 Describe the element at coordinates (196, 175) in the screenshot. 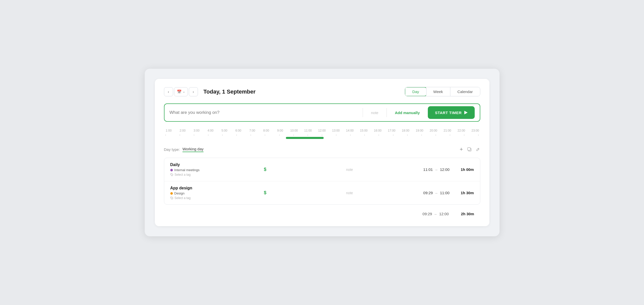

I see `entry-tag-1: Select a tag` at that location.